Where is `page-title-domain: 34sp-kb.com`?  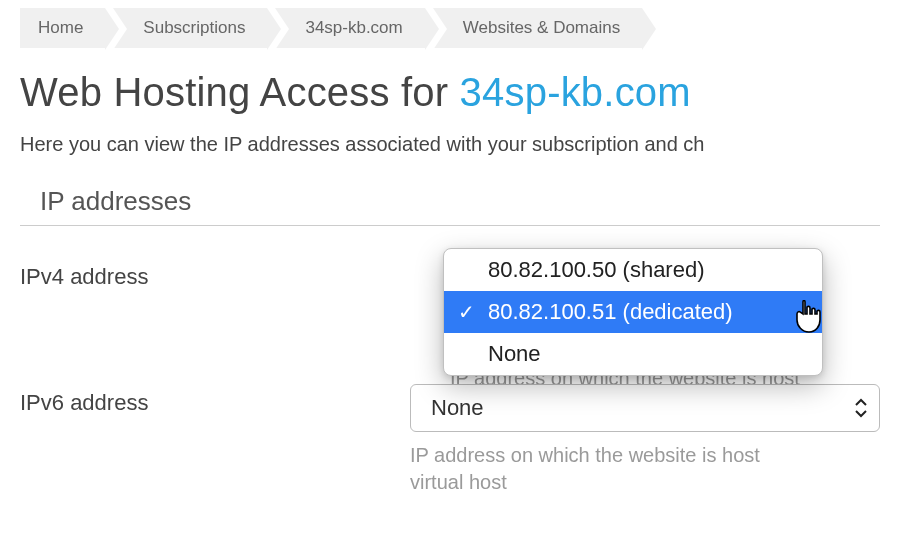 page-title-domain: 34sp-kb.com is located at coordinates (576, 92).